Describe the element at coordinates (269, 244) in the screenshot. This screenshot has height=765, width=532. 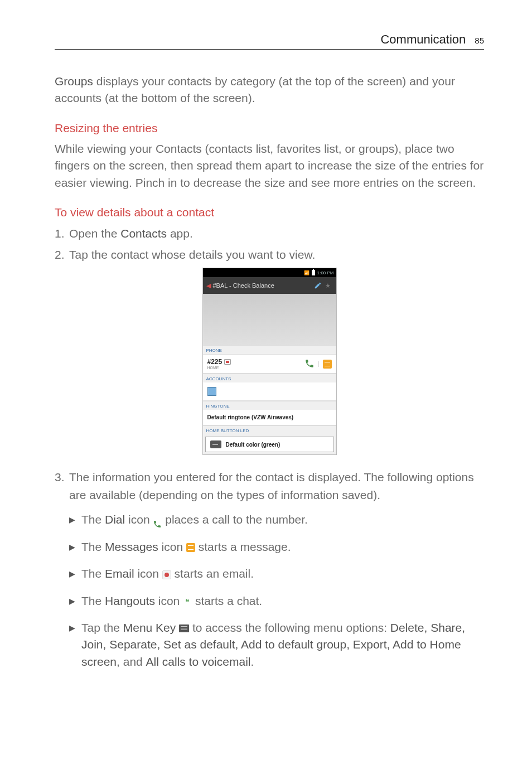
I see `steps-list: 1. Open the Contacts app. 2. Tap the con…` at that location.